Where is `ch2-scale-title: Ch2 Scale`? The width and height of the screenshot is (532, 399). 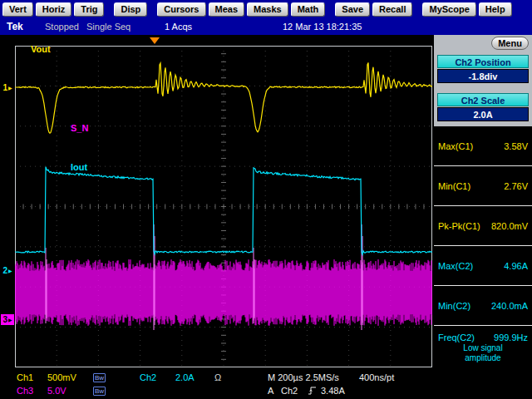 ch2-scale-title: Ch2 Scale is located at coordinates (483, 100).